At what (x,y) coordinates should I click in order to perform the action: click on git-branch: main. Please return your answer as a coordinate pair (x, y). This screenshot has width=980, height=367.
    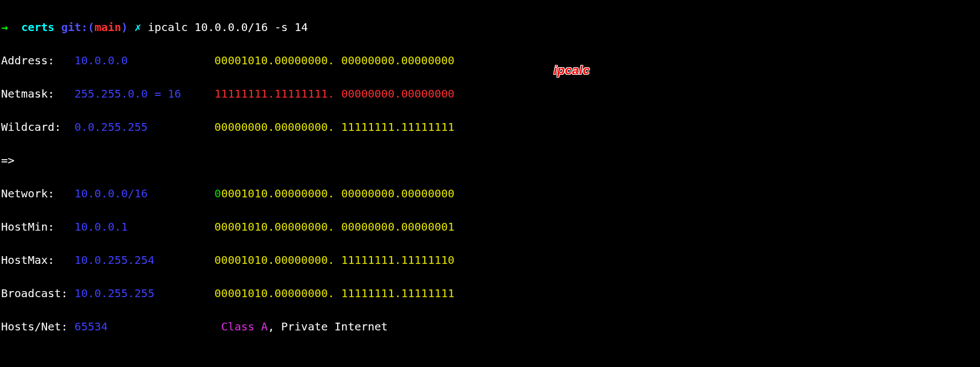
    Looking at the image, I should click on (108, 27).